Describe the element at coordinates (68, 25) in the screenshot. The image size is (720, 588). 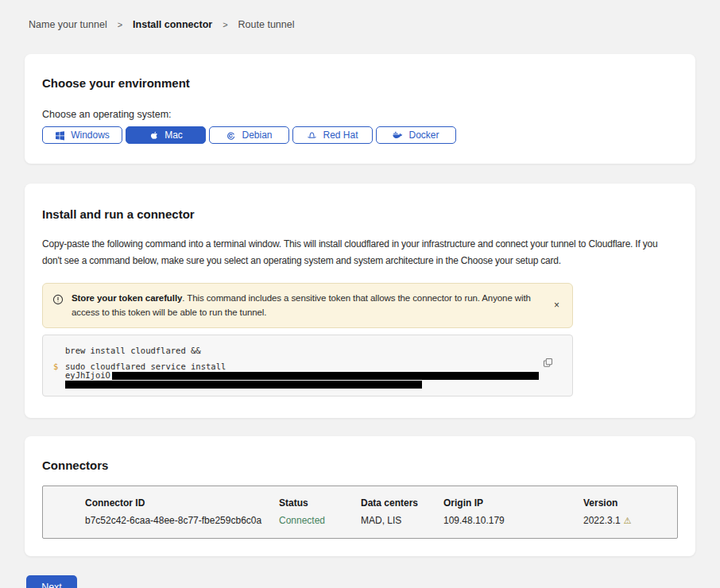
I see `breadcrumb-item-name-your-tunnel: Name your tunnel` at that location.